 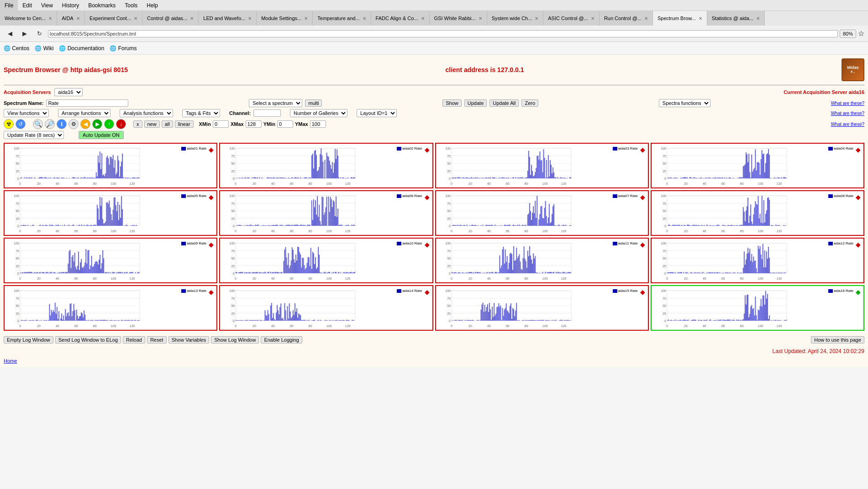 I want to click on gallery-item-aida04: aida04 Rate ◆ 0255075100020406080100120, so click(x=758, y=166).